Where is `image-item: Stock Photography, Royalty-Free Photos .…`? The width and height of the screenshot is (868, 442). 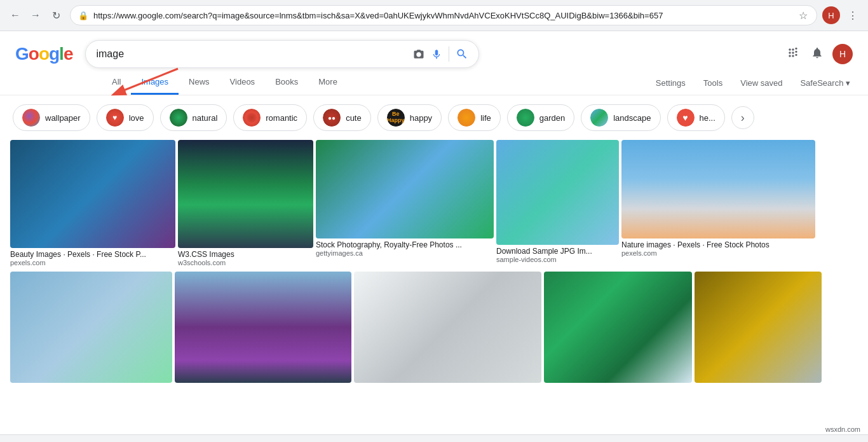
image-item: Stock Photography, Royalty-Free Photos .… is located at coordinates (405, 204).